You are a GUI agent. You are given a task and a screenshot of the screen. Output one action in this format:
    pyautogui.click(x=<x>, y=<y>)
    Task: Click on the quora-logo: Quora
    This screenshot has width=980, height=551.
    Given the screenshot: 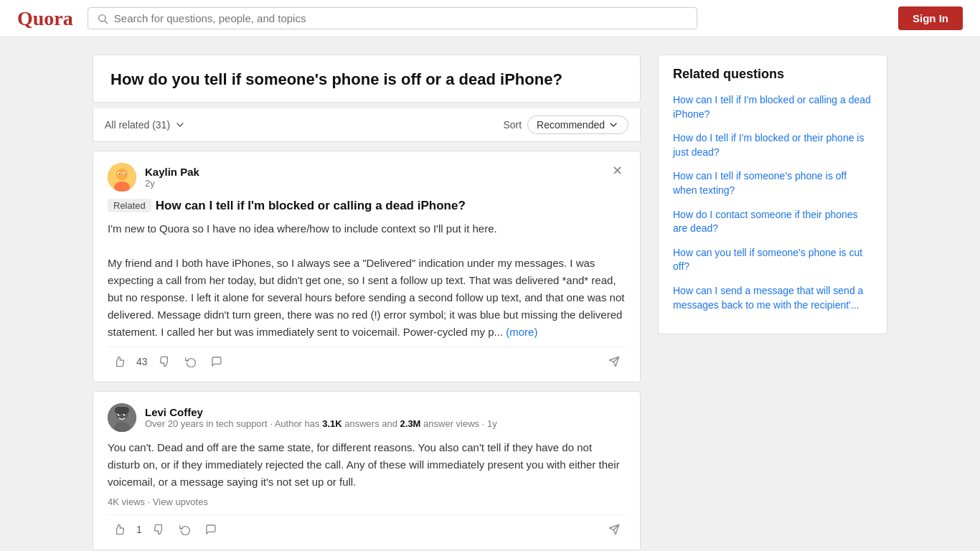 What is the action you would take?
    pyautogui.click(x=45, y=19)
    